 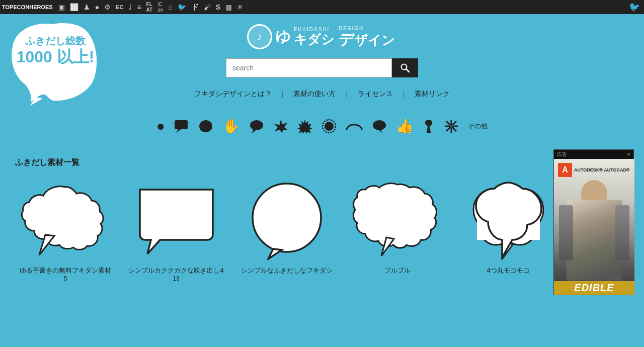 What do you see at coordinates (329, 126) in the screenshot?
I see `cat-icon-dotted` at bounding box center [329, 126].